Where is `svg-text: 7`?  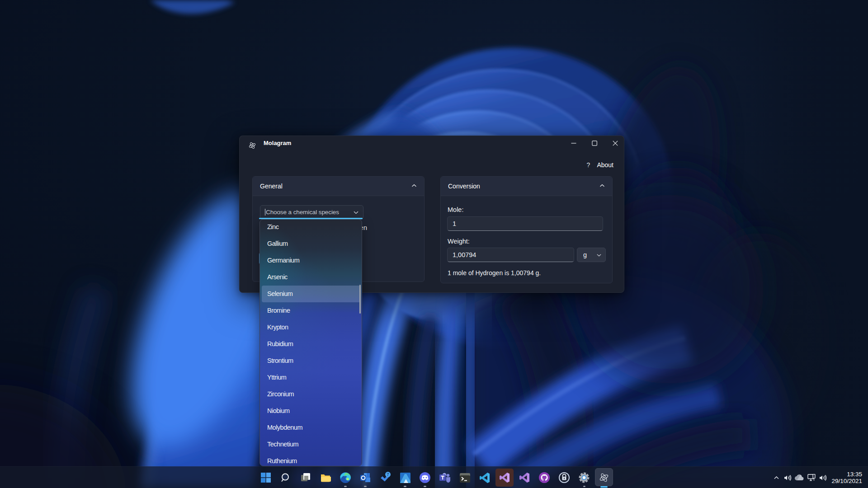
svg-text: 7 is located at coordinates (388, 474).